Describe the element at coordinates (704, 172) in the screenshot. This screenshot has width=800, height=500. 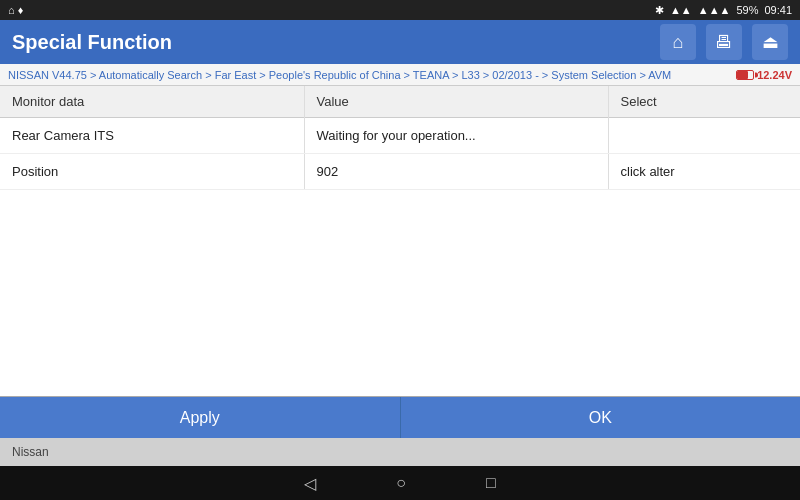
I see `cell-select-1: click alter` at that location.